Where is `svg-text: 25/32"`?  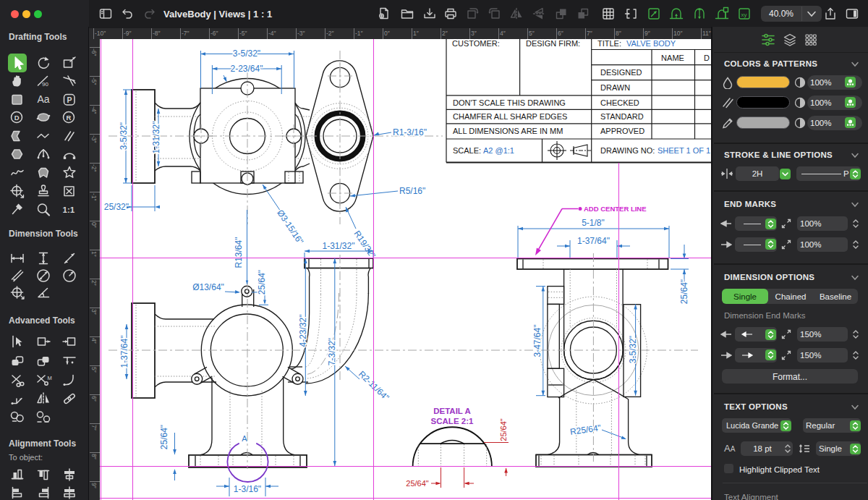
svg-text: 25/32" is located at coordinates (116, 207).